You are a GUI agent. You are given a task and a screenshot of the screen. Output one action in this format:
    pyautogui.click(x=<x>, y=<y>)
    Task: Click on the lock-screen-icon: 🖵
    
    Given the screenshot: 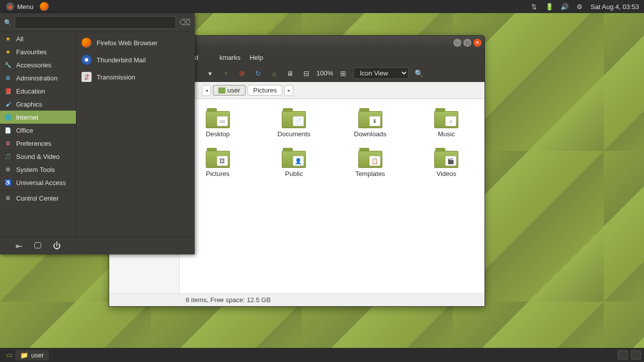 What is the action you would take?
    pyautogui.click(x=38, y=246)
    